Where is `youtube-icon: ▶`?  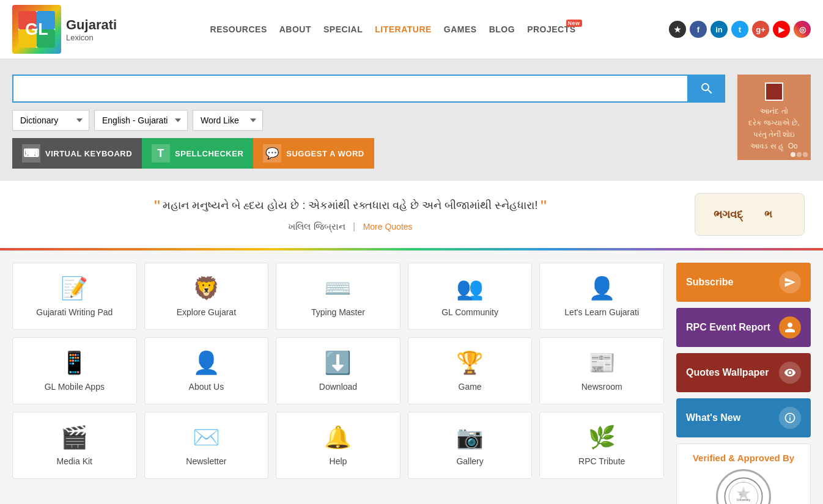 youtube-icon: ▶ is located at coordinates (781, 29).